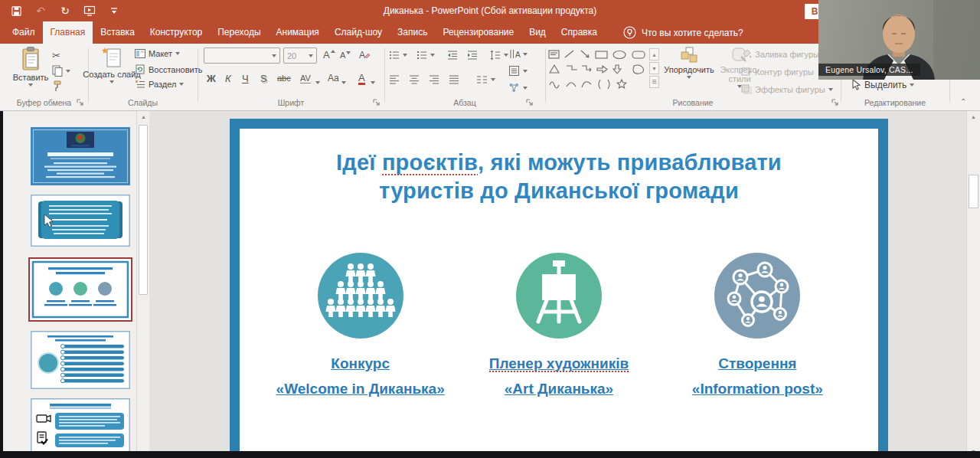  Describe the element at coordinates (518, 54) in the screenshot. I see `text-direction-button: A` at that location.